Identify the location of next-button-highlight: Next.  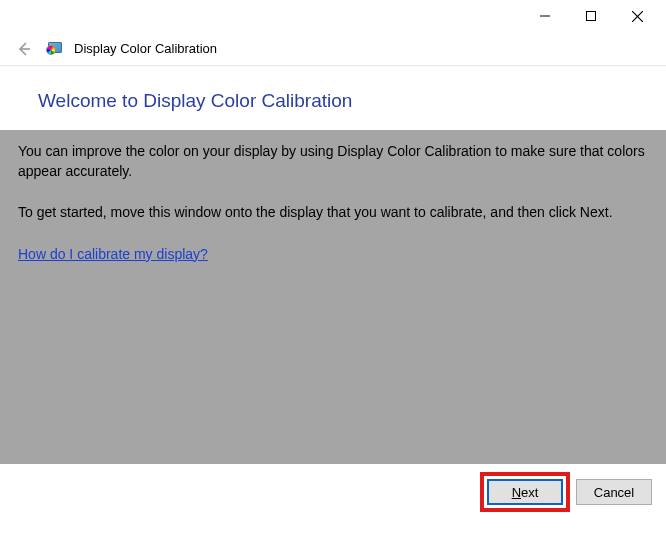
(525, 492).